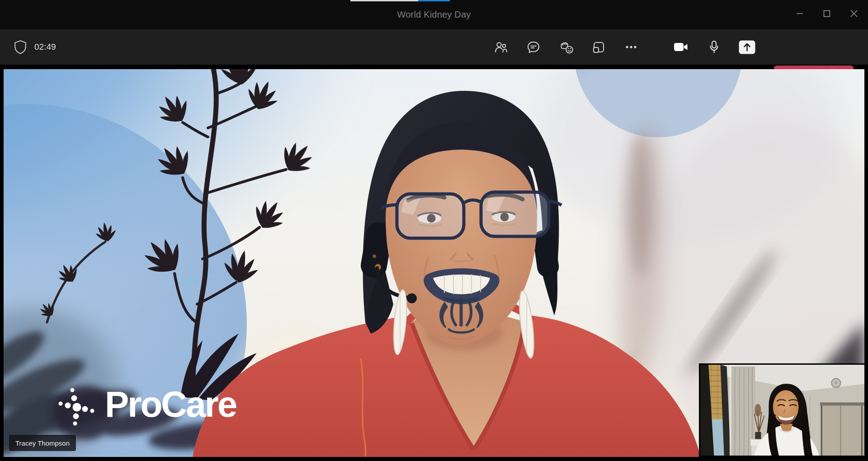 The width and height of the screenshot is (868, 461). I want to click on reactions-button, so click(566, 47).